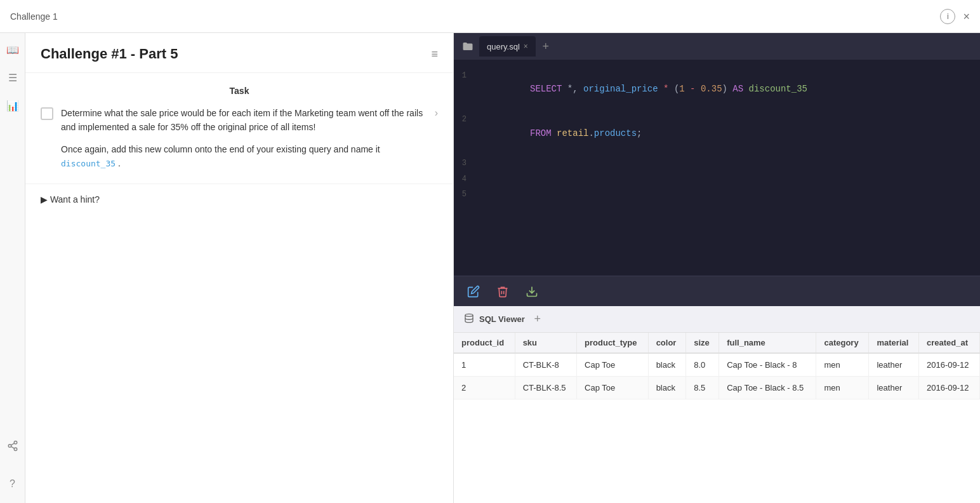  What do you see at coordinates (717, 319) in the screenshot?
I see `sql-viewer-header: SQL Viewer +` at bounding box center [717, 319].